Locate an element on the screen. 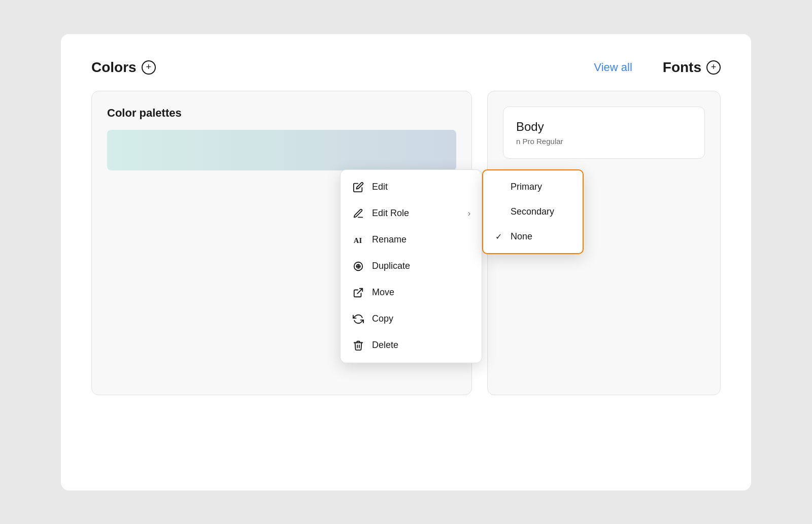  menu-item-move: Move is located at coordinates (411, 293).